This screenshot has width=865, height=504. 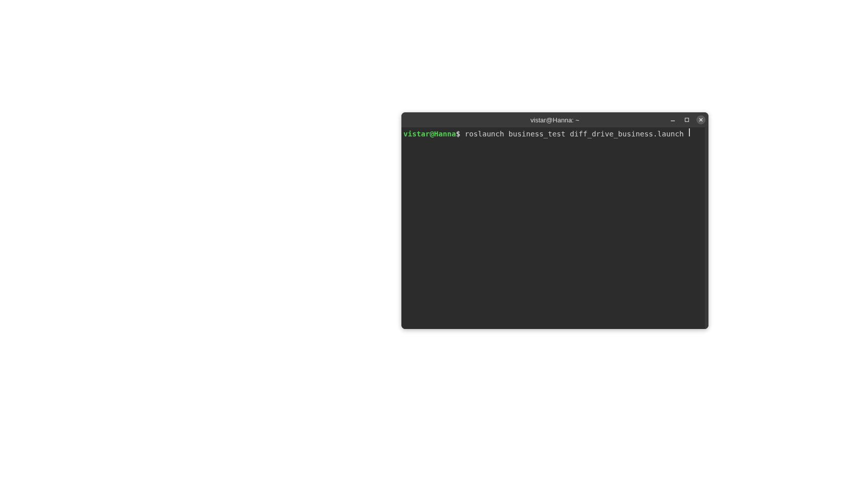 I want to click on window-title: vistar@Hanna: ~, so click(x=555, y=120).